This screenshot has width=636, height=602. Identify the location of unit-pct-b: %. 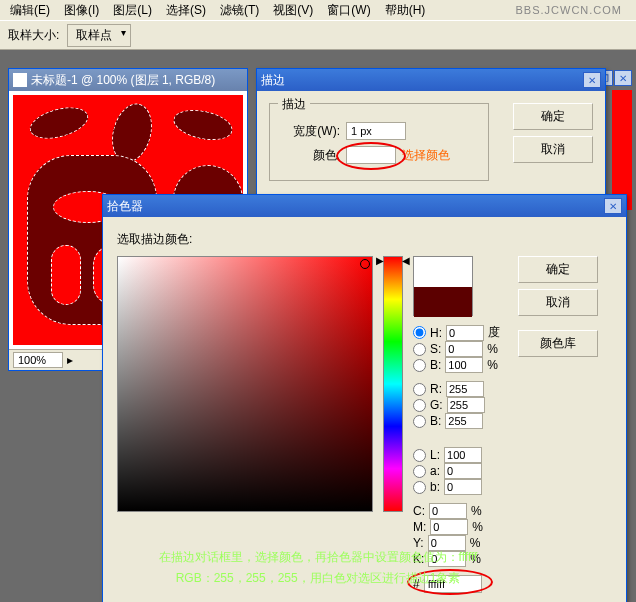
(492, 365).